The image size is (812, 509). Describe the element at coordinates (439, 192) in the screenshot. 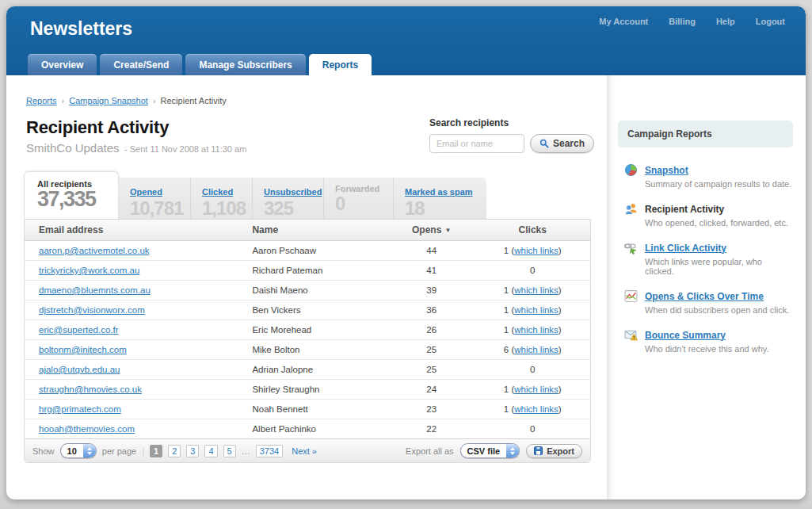

I see `stat-link: Marked as spam` at that location.